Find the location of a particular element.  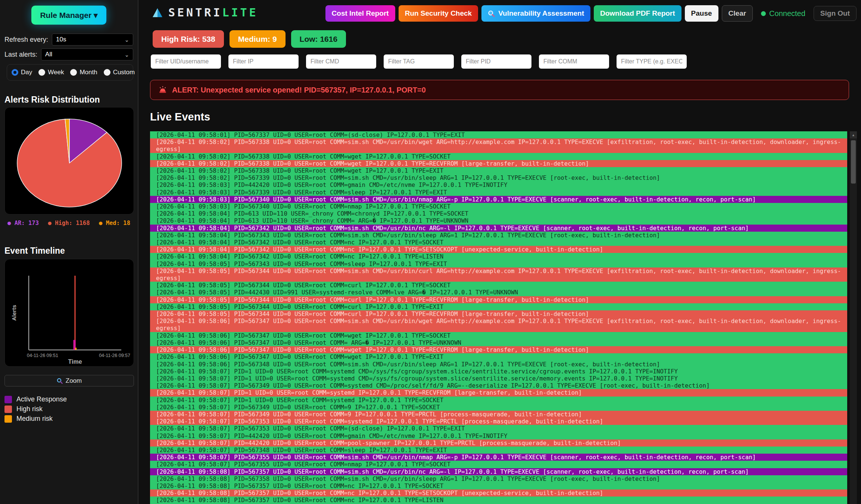

pie-legend: ● AR: 173 ● High: 1168 ● Med: 18 is located at coordinates (69, 223).